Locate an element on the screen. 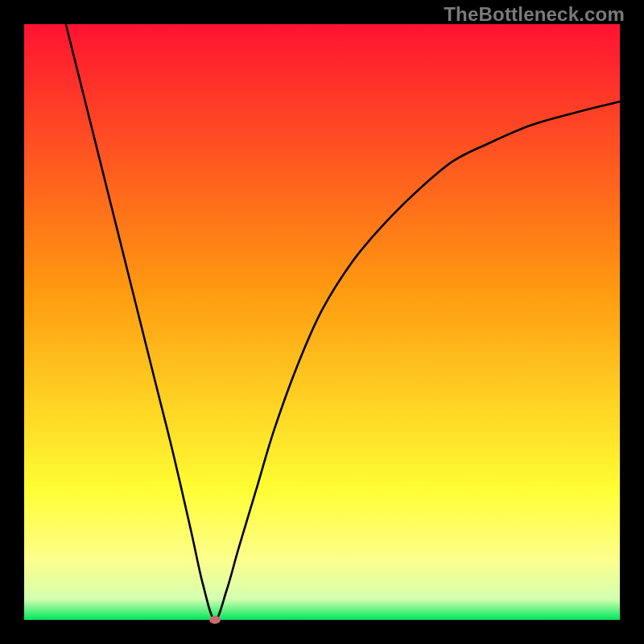 The height and width of the screenshot is (644, 644). minimum-marker is located at coordinates (215, 620).